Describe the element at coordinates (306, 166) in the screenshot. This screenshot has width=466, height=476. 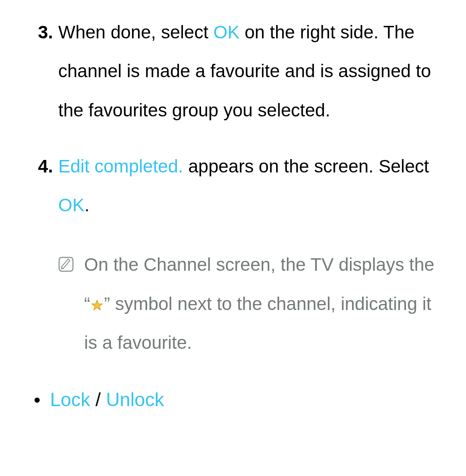
I see `step-4-text-mid: appears on the screen. Select` at that location.